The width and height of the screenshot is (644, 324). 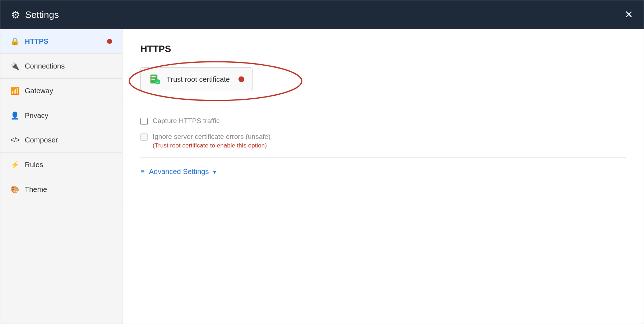 What do you see at coordinates (215, 172) in the screenshot?
I see `chevron-down-icon: ▾` at bounding box center [215, 172].